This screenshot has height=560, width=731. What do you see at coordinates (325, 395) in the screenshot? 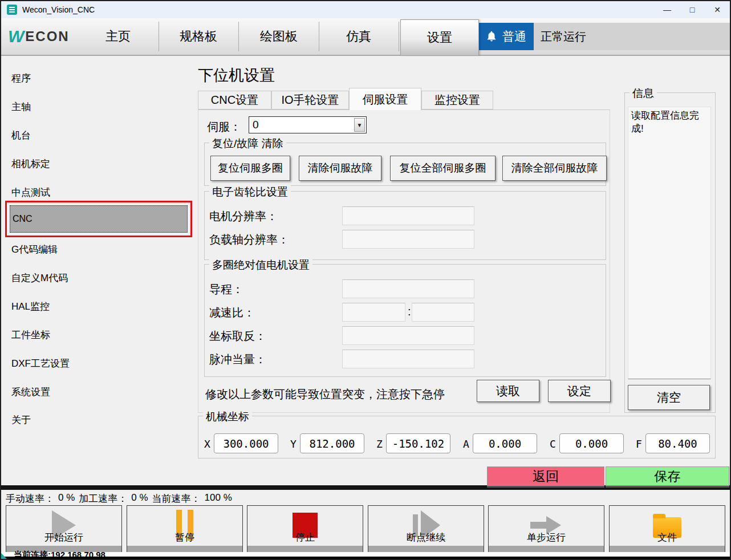
I see `warning-text: 修改以上参数可能导致位置突变，注意按下急停` at bounding box center [325, 395].